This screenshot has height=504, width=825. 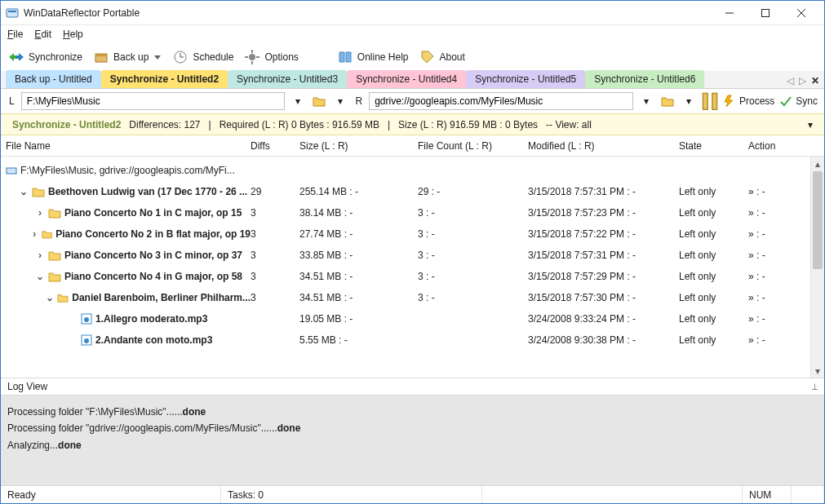 I want to click on left-browse-button, so click(x=319, y=101).